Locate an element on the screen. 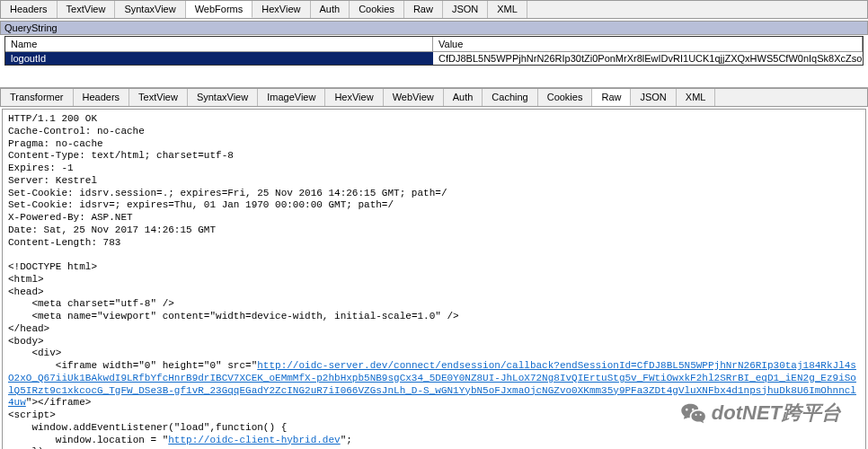  col-name: Name is located at coordinates (219, 45).